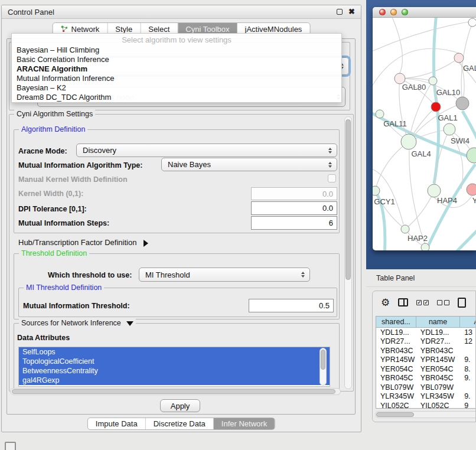 This screenshot has height=450, width=476. What do you see at coordinates (174, 367) in the screenshot?
I see `data-attributes-list: SelfLoopsTopologicalCoefficientBetweenne…` at bounding box center [174, 367].